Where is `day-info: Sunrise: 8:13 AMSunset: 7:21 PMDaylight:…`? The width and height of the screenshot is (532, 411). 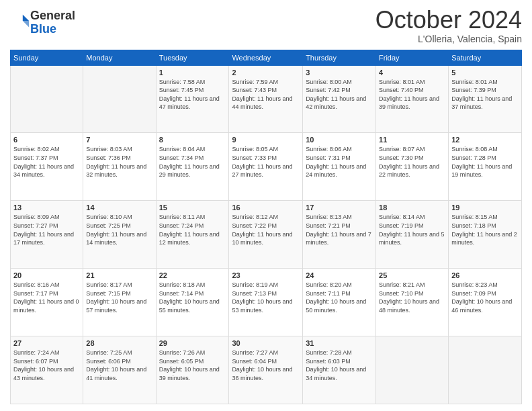 day-info: Sunrise: 8:13 AMSunset: 7:21 PMDaylight:… is located at coordinates (339, 230).